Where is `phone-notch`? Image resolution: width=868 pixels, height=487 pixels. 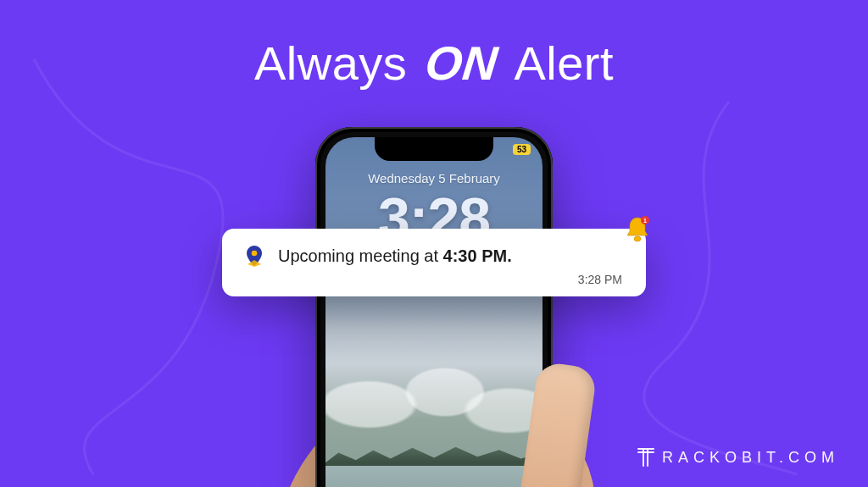 phone-notch is located at coordinates (434, 149).